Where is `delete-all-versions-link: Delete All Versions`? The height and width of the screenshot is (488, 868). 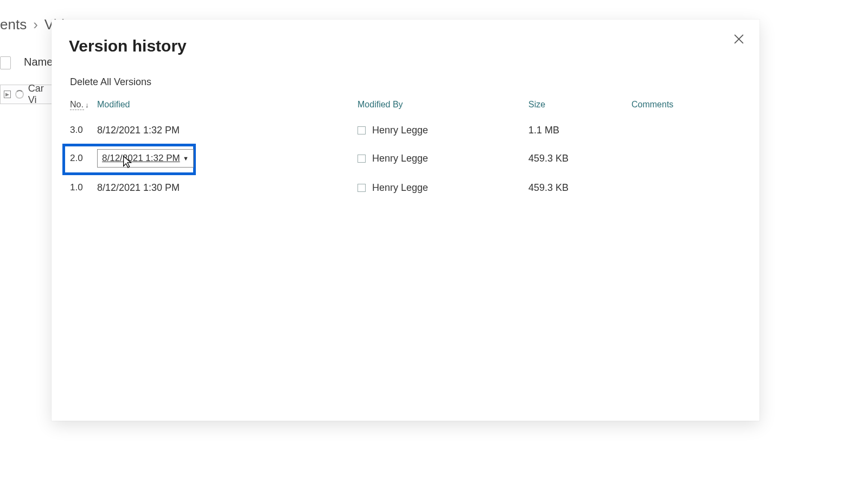
delete-all-versions-link: Delete All Versions is located at coordinates (111, 82).